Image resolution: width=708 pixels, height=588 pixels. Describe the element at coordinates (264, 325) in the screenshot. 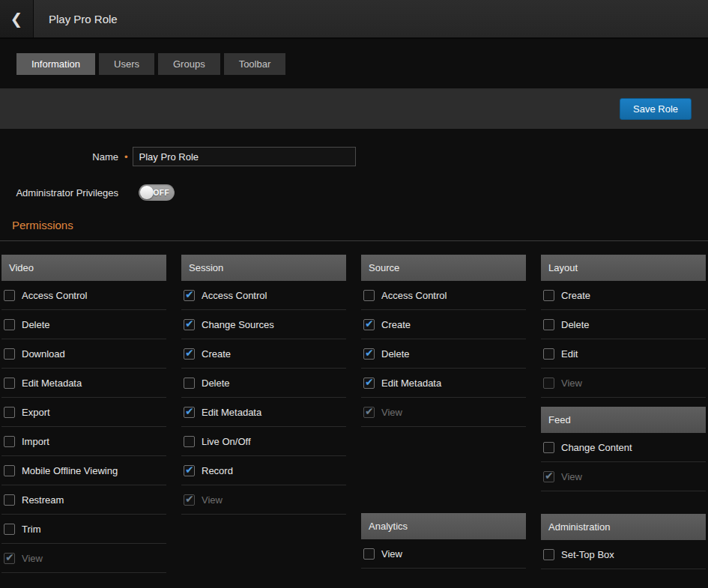

I see `permission-row-session-change-sources: Change Sources` at that location.